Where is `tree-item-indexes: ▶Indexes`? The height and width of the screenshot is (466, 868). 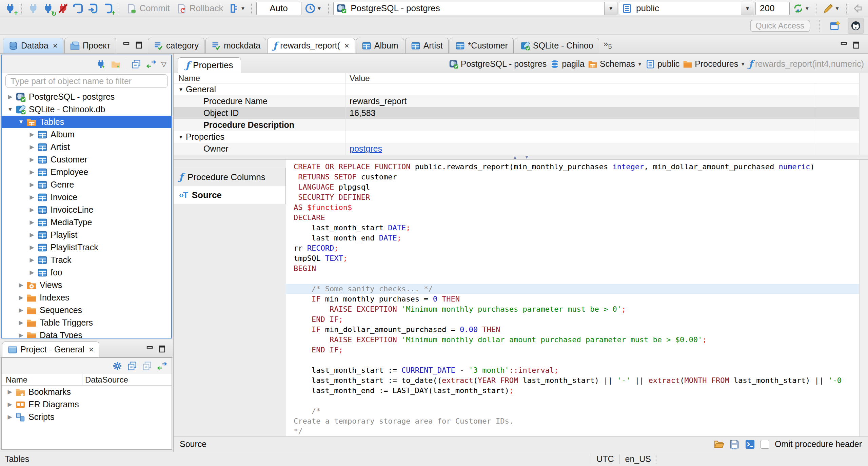 tree-item-indexes: ▶Indexes is located at coordinates (87, 298).